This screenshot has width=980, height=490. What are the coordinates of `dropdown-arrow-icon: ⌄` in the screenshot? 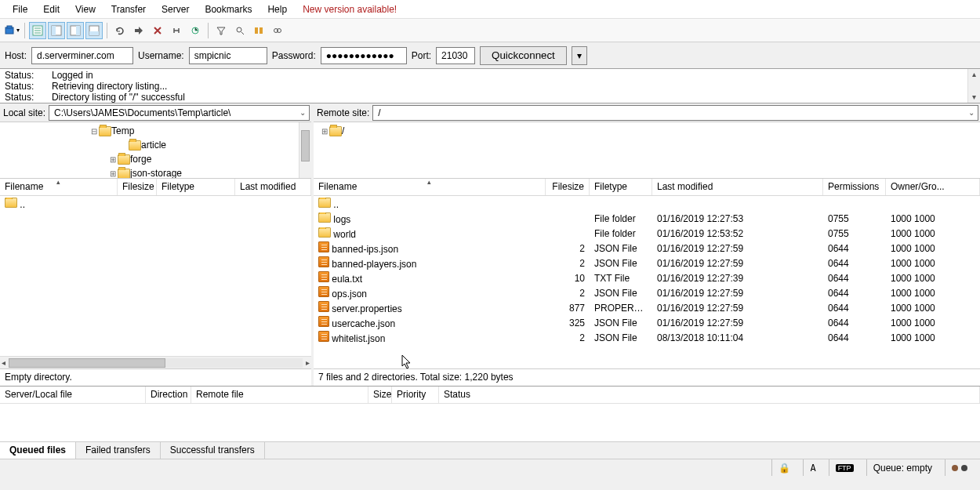 It's located at (971, 113).